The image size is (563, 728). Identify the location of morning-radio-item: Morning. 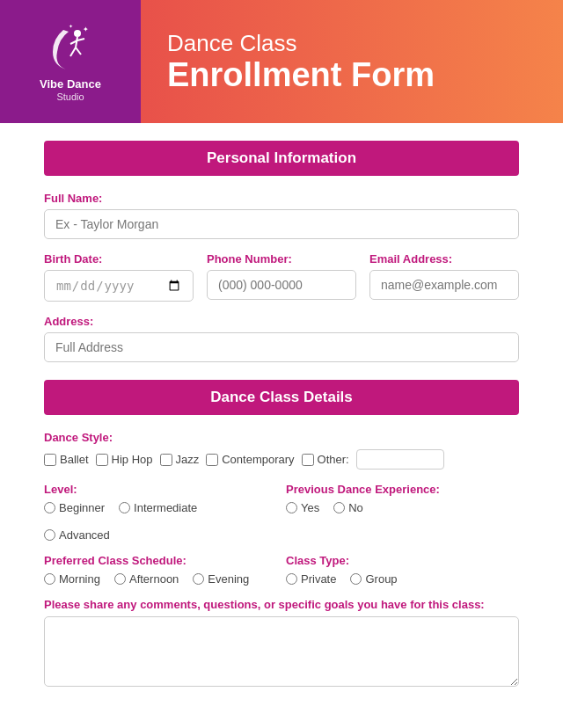
(72, 579).